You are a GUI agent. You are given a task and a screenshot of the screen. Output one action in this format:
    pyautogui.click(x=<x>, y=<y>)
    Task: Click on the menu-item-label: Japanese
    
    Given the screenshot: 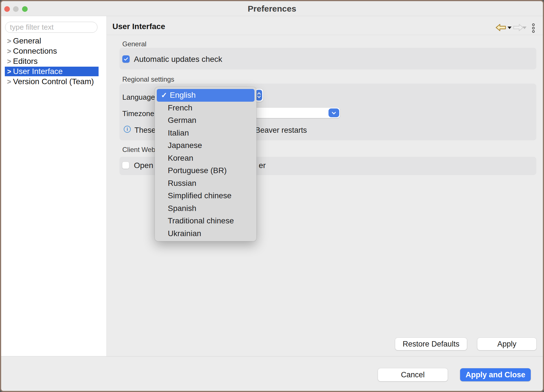 What is the action you would take?
    pyautogui.click(x=185, y=145)
    